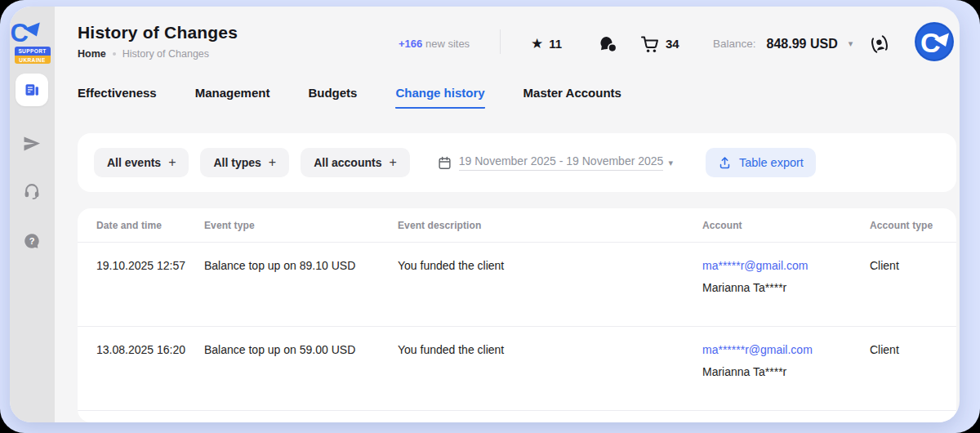  Describe the element at coordinates (786, 361) in the screenshot. I see `row-account: ma******r@gmail.com Marianna Ta****r` at that location.